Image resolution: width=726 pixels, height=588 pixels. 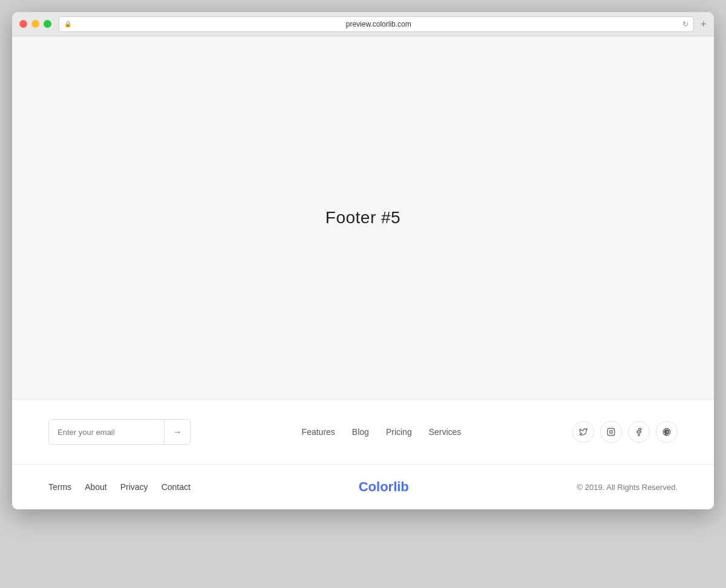 What do you see at coordinates (379, 24) in the screenshot?
I see `url-text: preview.colorlib.com` at bounding box center [379, 24].